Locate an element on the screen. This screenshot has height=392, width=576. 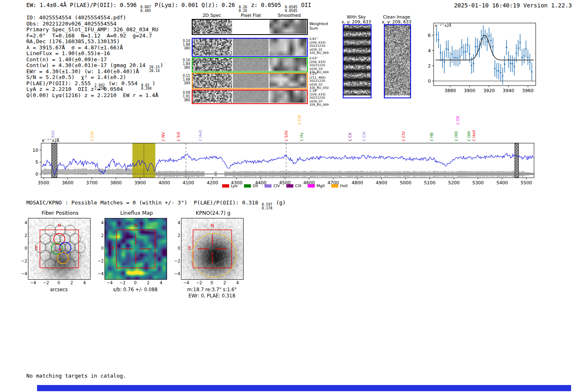
zoom-x-tick-label: 3900 is located at coordinates (469, 90).